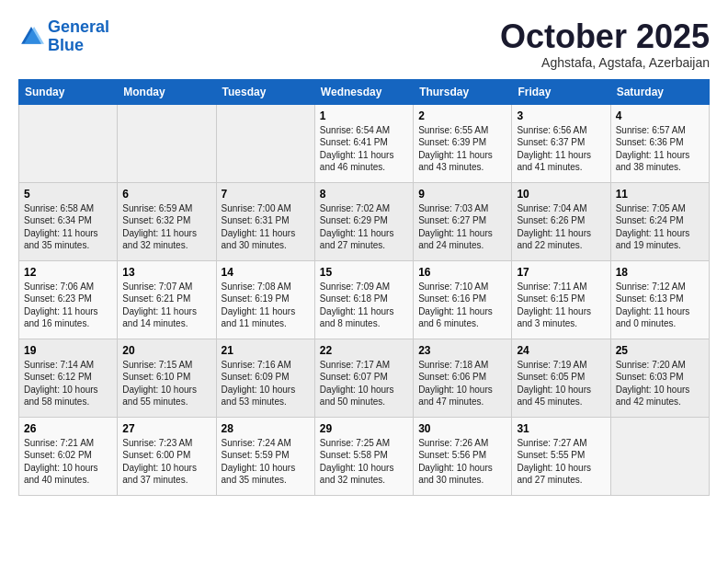 This screenshot has height=563, width=728. I want to click on day-info: Sunrise: 6:58 AMSunset: 6:34 PMDaylight:…, so click(61, 227).